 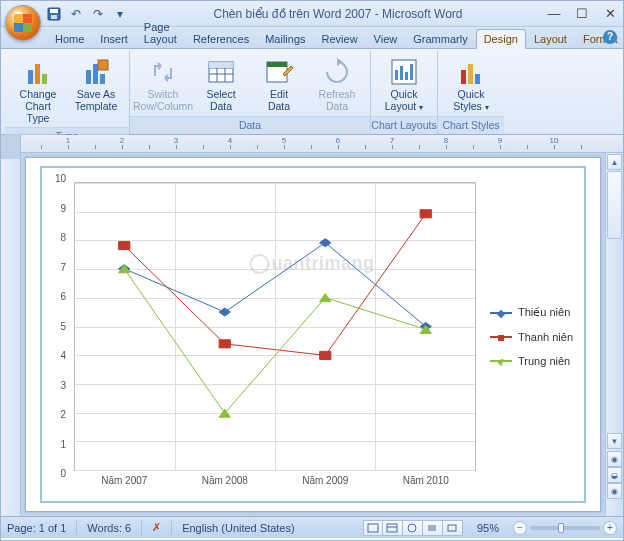 What do you see at coordinates (614, 491) in the screenshot?
I see `next-page-button: ◉` at bounding box center [614, 491].